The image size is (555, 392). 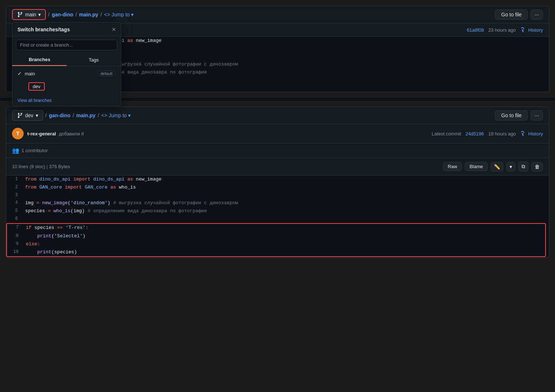 I want to click on code-line-10: 10 print(species), so click(x=276, y=252).